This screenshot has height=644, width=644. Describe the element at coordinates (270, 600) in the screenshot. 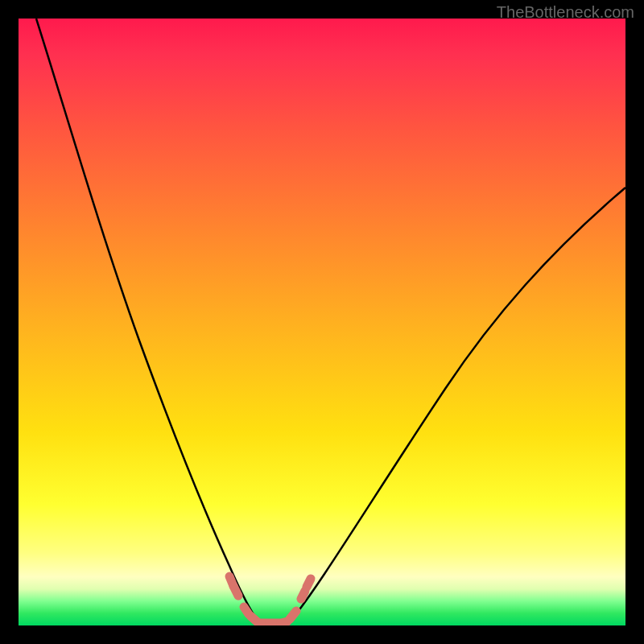

I see `bottom-dash-markers` at that location.